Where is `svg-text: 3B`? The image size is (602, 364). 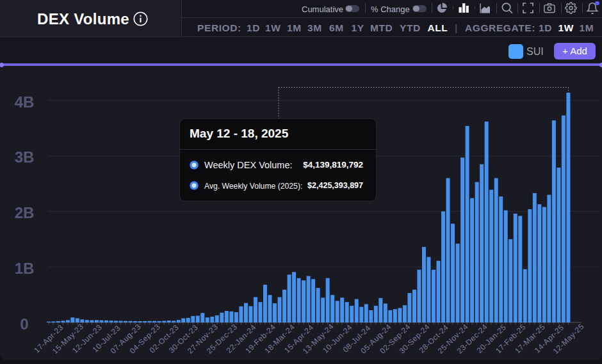 svg-text: 3B is located at coordinates (24, 157).